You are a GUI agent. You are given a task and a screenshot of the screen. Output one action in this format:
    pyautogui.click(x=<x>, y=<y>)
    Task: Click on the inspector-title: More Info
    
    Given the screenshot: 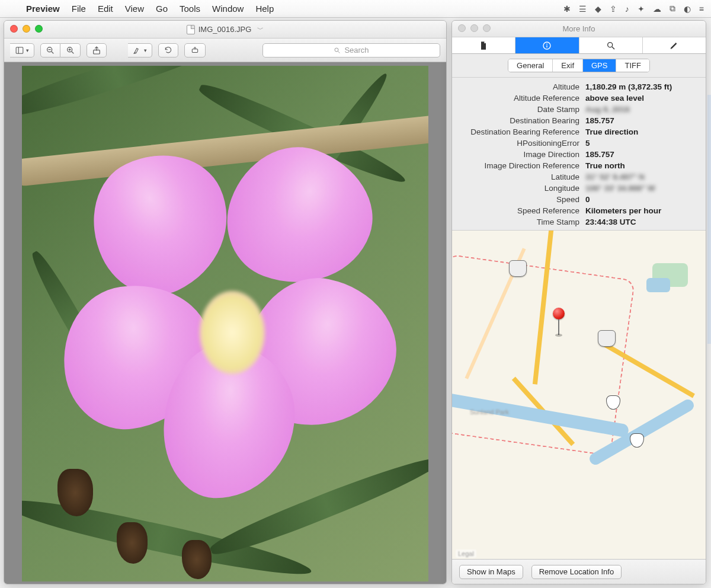 What is the action you would take?
    pyautogui.click(x=579, y=28)
    